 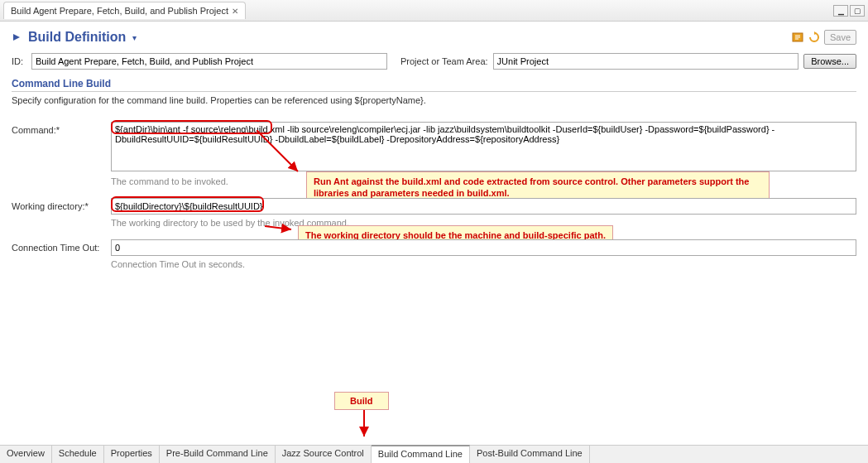 What do you see at coordinates (483, 248) in the screenshot?
I see `timeout-input` at bounding box center [483, 248].